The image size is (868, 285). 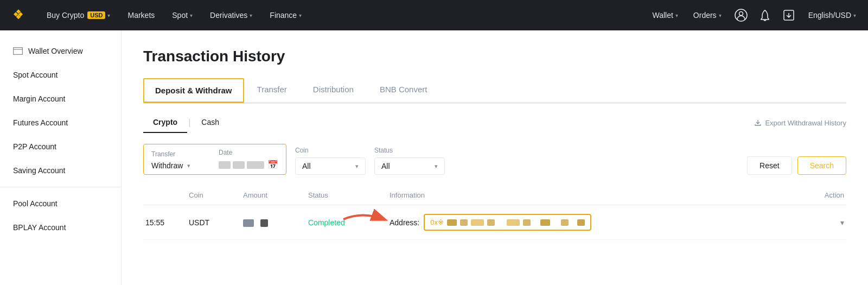 What do you see at coordinates (330, 150) in the screenshot?
I see `coin-label: Coin` at bounding box center [330, 150].